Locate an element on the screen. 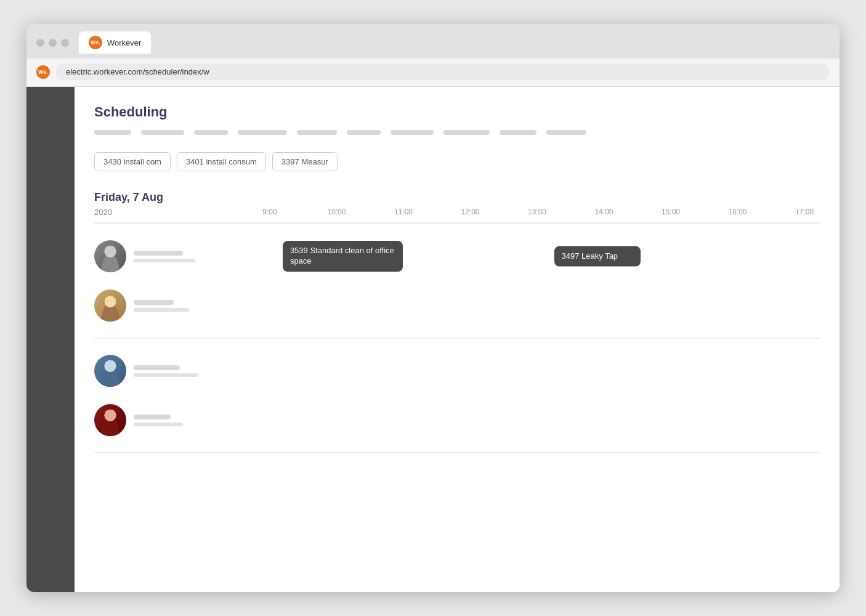 This screenshot has width=866, height=616. browser-tab: We. Workever is located at coordinates (115, 43).